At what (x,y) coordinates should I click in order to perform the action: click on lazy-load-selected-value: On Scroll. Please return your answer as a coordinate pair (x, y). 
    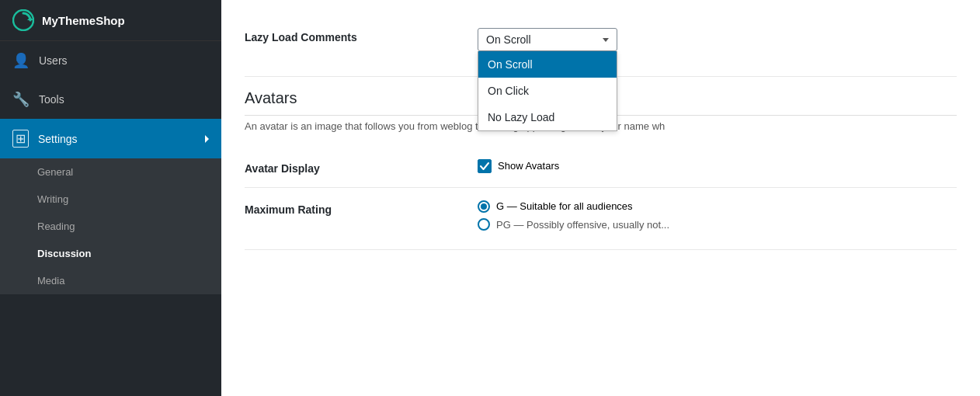
    Looking at the image, I should click on (509, 40).